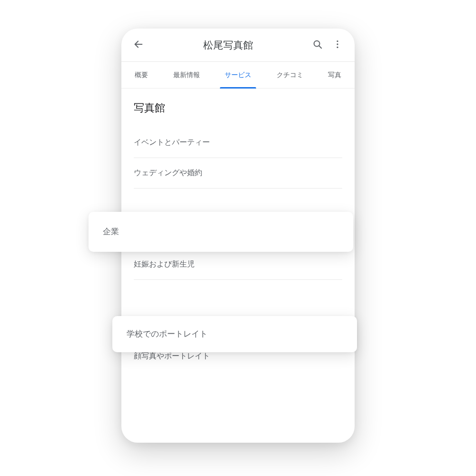 This screenshot has width=476, height=476. I want to click on tab-updates: 最新情報, so click(187, 75).